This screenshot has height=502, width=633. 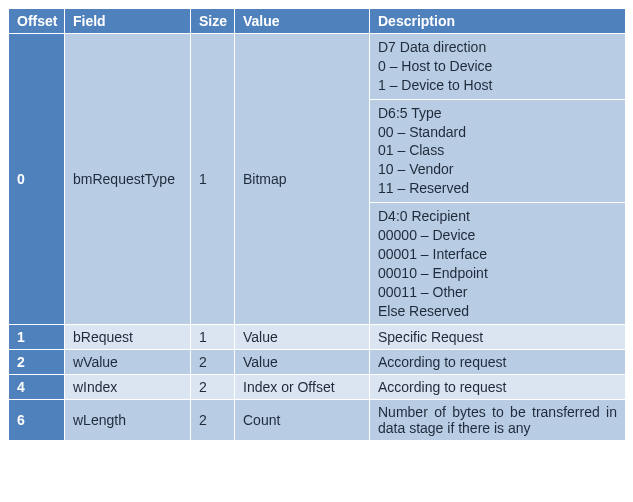 What do you see at coordinates (37, 362) in the screenshot?
I see `cell-offset: 2` at bounding box center [37, 362].